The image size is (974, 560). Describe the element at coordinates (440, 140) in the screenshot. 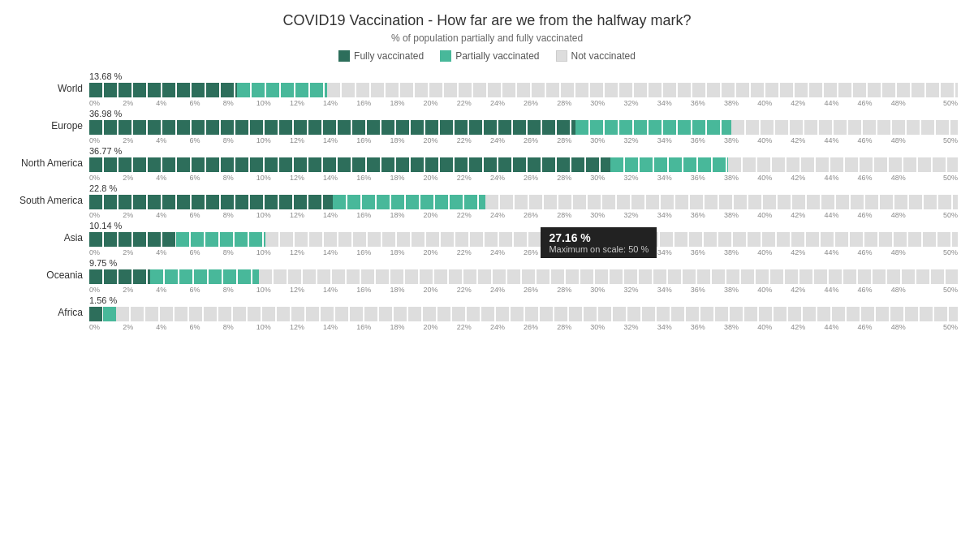

I see `axis-tick: 20%` at that location.